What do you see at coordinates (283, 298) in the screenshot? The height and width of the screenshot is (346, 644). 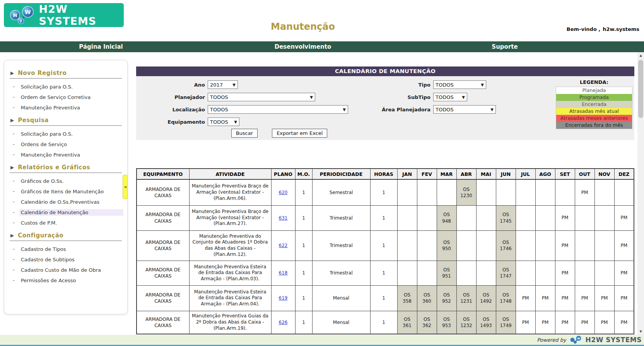 I see `plano-link: 619` at bounding box center [283, 298].